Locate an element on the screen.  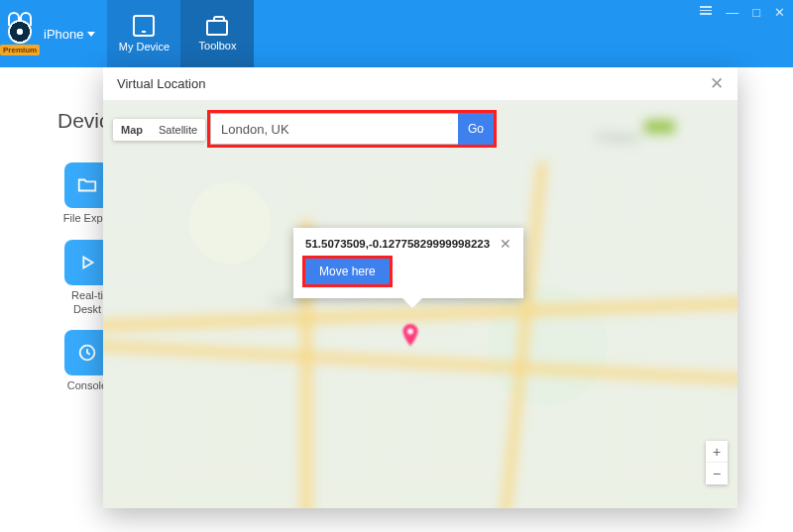
move-here-button: Move here is located at coordinates (347, 271).